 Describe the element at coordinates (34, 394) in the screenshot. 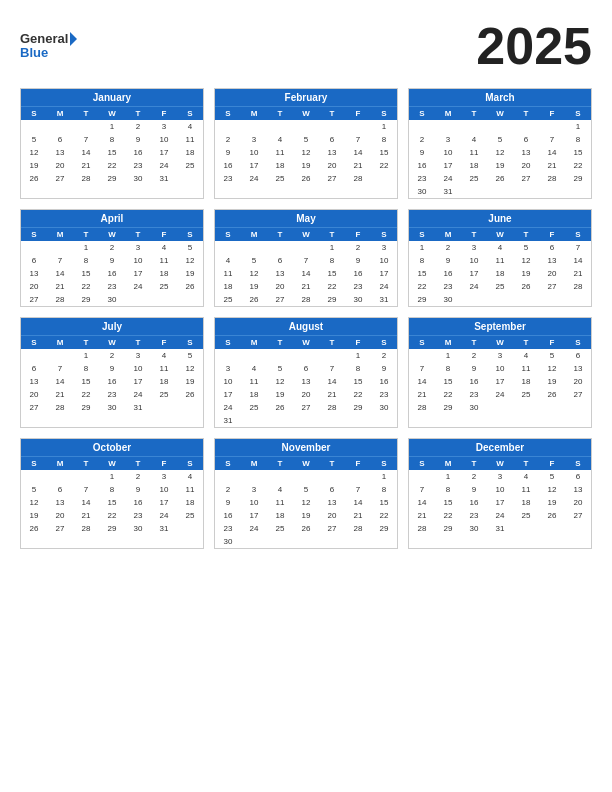

I see `day-cell: 20` at that location.